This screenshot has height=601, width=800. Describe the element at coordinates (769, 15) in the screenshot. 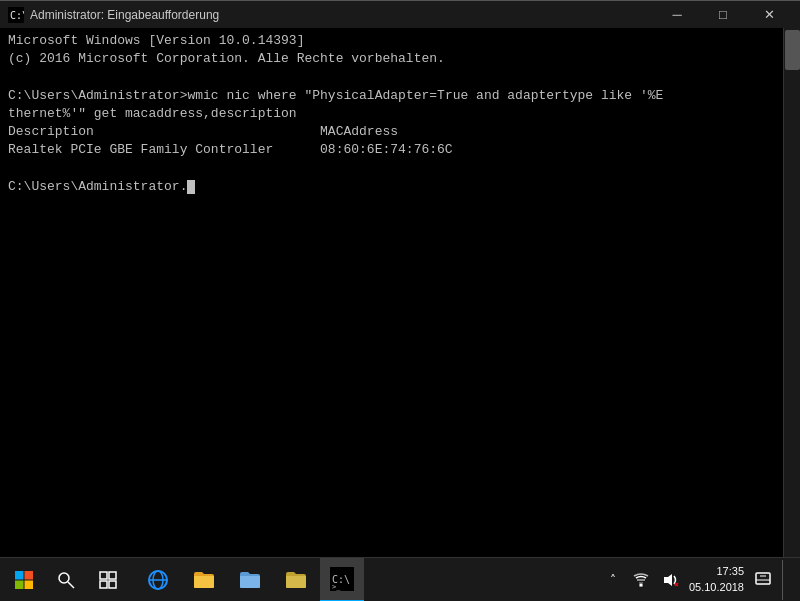

I see `close-button: ✕` at that location.